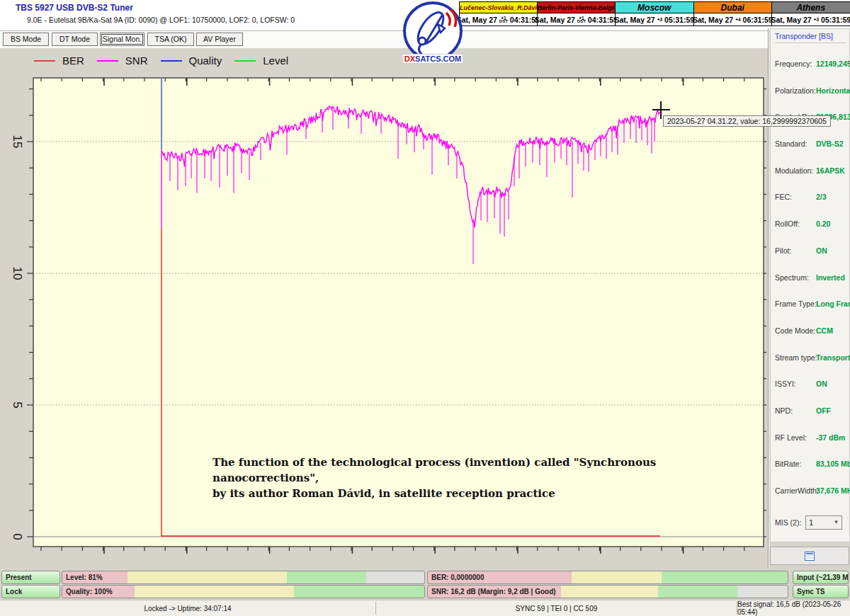 This screenshot has width=850, height=616. Describe the element at coordinates (768, 299) in the screenshot. I see `panel-divider` at that location.